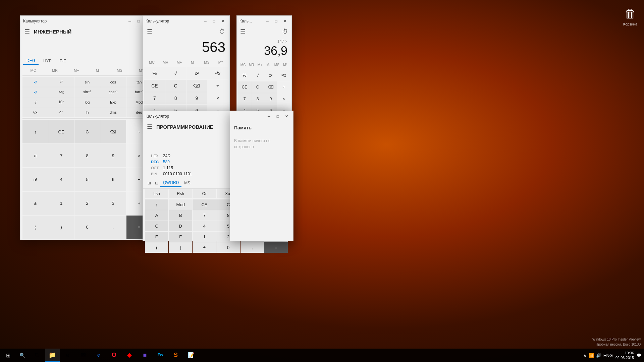 This screenshot has width=644, height=362. I want to click on eng-nrt-button: ⁿ√x, so click(61, 92).